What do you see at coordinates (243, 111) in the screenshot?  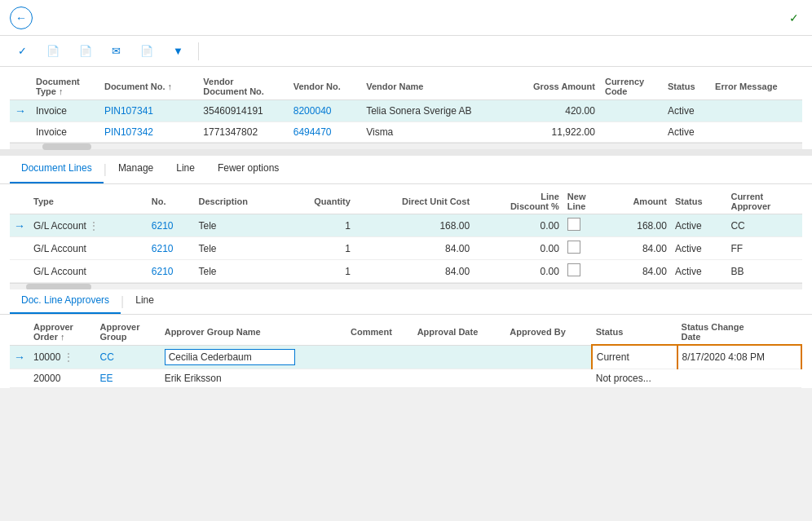 I see `row-vendor-doc-no: 35460914191` at bounding box center [243, 111].